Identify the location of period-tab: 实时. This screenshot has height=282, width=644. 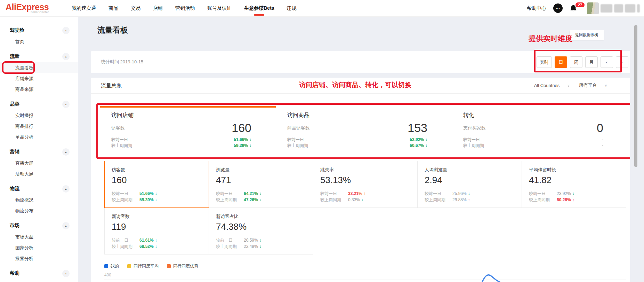
(544, 62).